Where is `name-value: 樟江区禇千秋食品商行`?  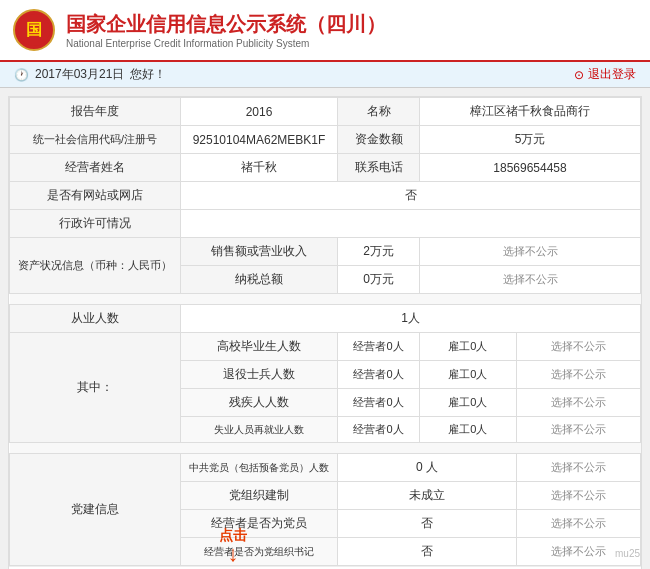 name-value: 樟江区禇千秋食品商行 is located at coordinates (530, 112).